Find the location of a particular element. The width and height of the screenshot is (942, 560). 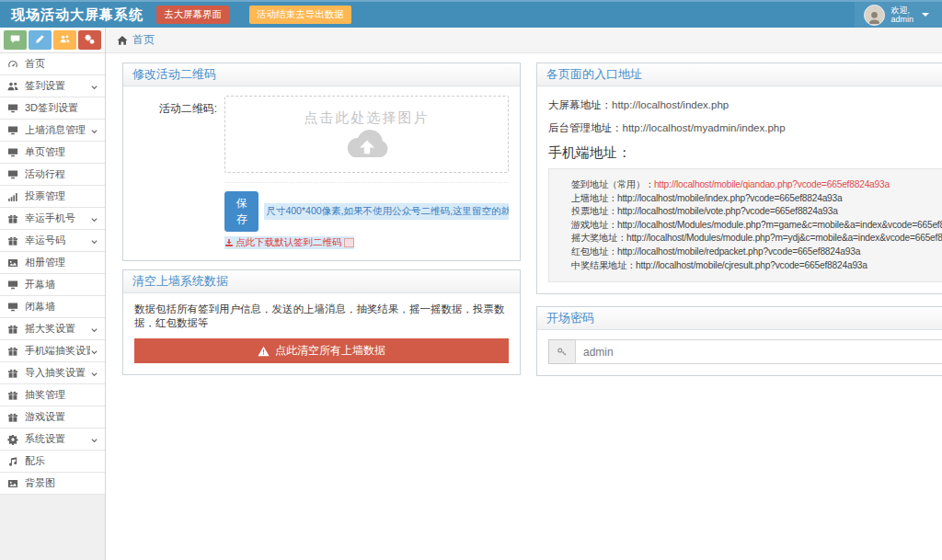

sidebar-item-label: 活动行程 is located at coordinates (57, 175).